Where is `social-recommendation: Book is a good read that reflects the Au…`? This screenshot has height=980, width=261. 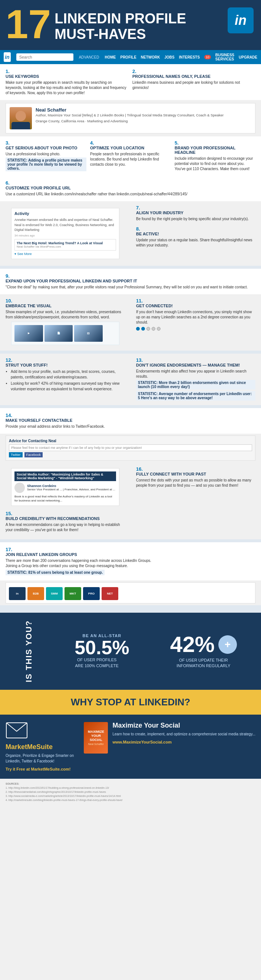
social-recommendation: Book is a good read that reflects the Au… is located at coordinates (65, 498).